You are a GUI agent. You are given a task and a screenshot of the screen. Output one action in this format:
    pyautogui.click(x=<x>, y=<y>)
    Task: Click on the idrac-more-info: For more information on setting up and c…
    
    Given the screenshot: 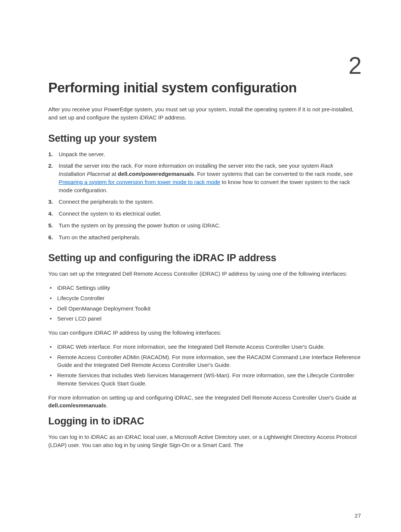 What is the action you would take?
    pyautogui.click(x=205, y=402)
    